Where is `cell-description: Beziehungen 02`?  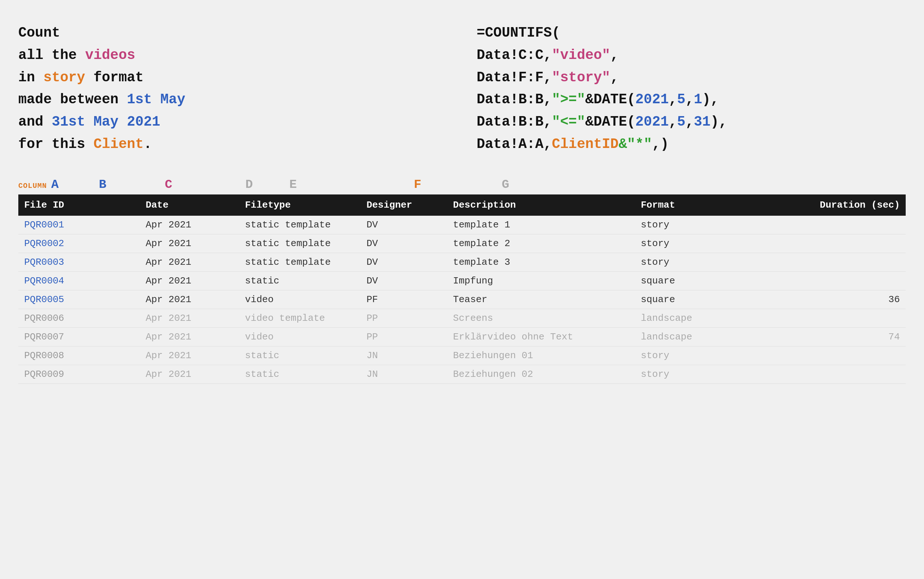
cell-description: Beziehungen 02 is located at coordinates (541, 374).